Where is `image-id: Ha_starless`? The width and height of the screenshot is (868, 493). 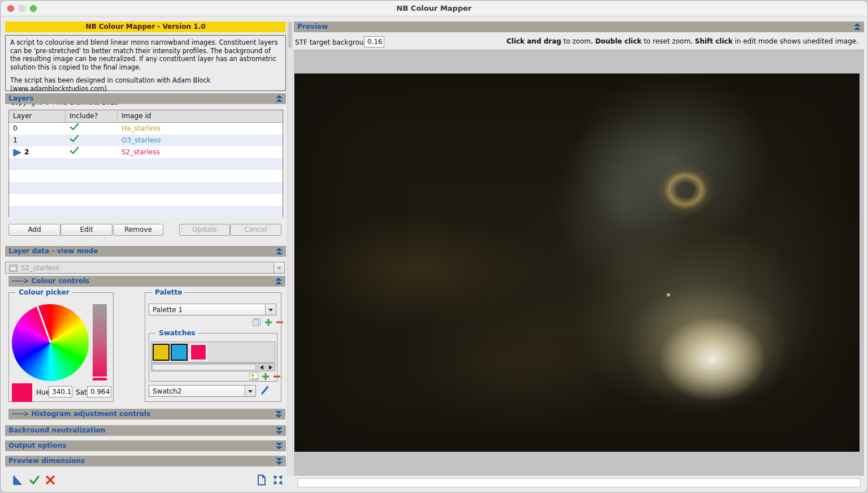
image-id: Ha_starless is located at coordinates (200, 129).